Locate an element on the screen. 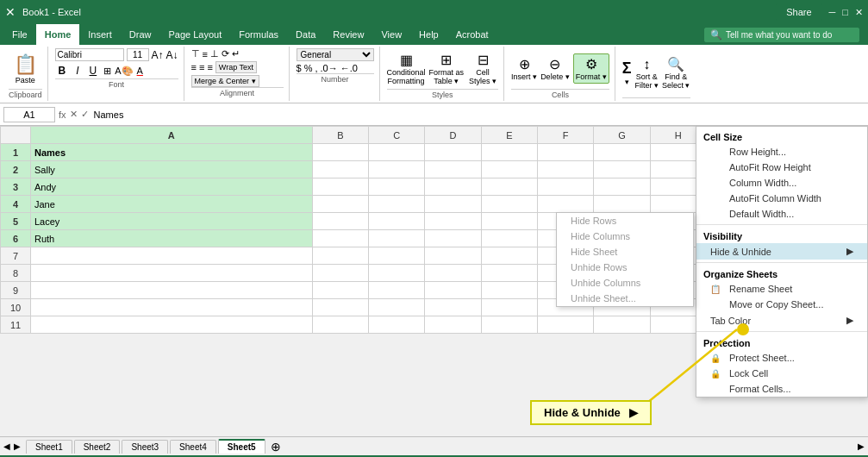  autofit-row-item: AutoFit Row Height is located at coordinates (782, 167).